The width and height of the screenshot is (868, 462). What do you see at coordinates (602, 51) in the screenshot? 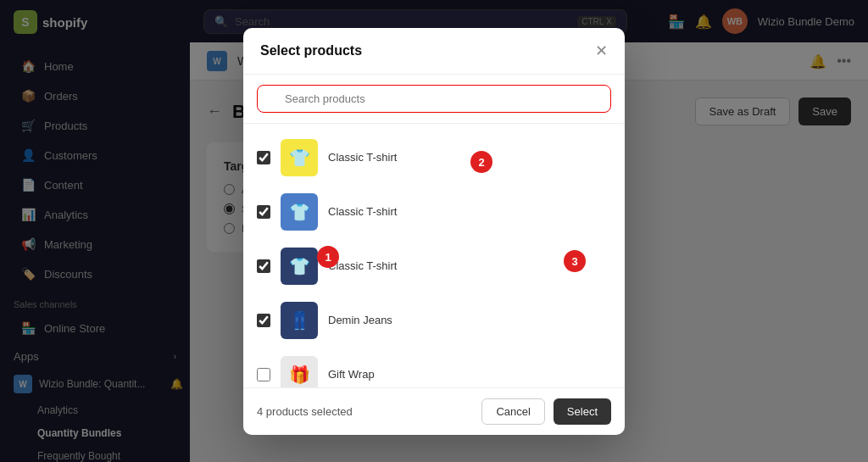
I see `modal-close-button: ✕` at bounding box center [602, 51].